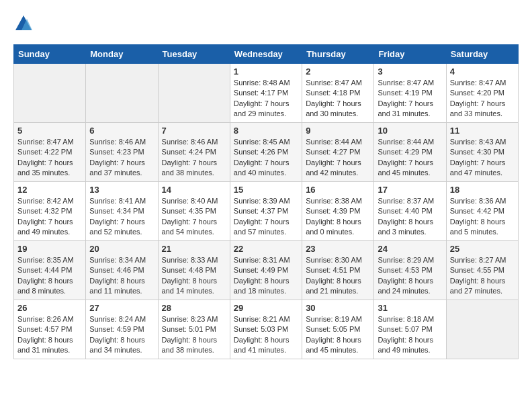 This screenshot has height=411, width=532. Describe the element at coordinates (262, 260) in the screenshot. I see `cell-line: Sunrise: 8:31 AM` at that location.